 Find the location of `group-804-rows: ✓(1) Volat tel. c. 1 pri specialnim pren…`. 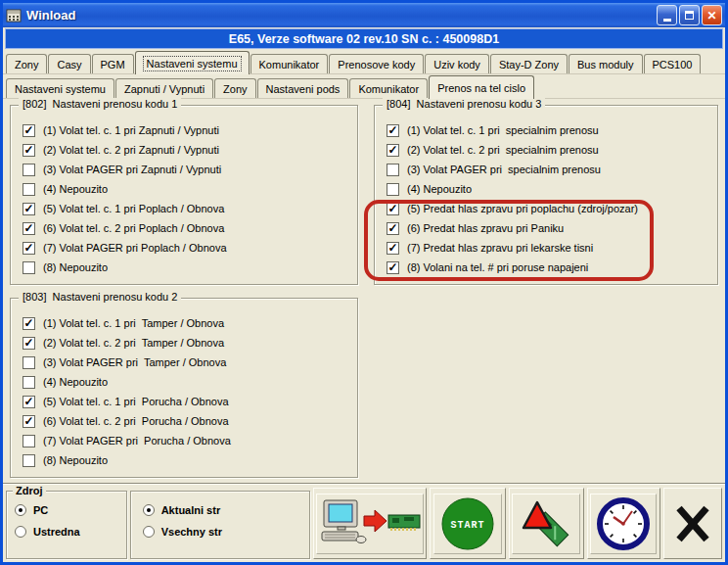

group-804-rows: ✓(1) Volat tel. c. 1 pri specialnim pren… is located at coordinates (546, 192).